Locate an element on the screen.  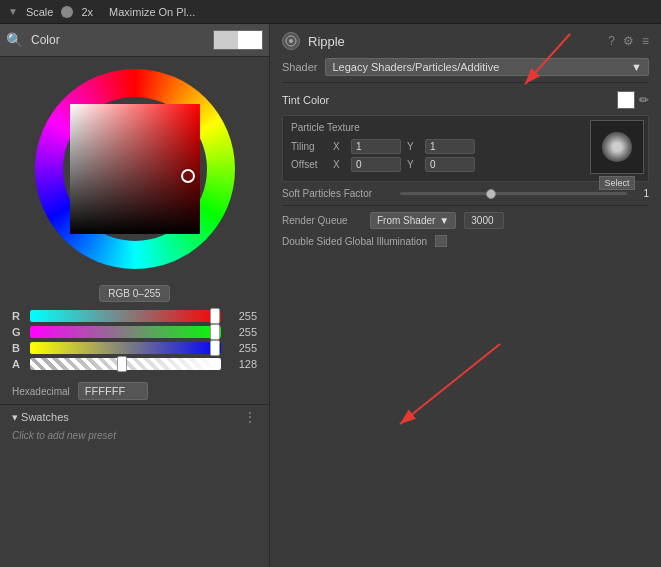
swatches-menu-icon: ⋮ is located at coordinates (250, 417).